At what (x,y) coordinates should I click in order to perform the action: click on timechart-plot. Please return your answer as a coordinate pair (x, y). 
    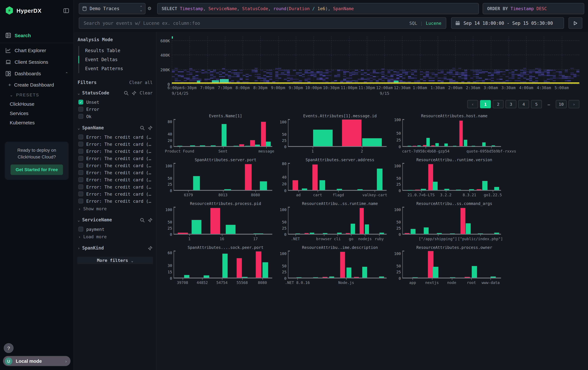
    Looking at the image, I should click on (376, 60).